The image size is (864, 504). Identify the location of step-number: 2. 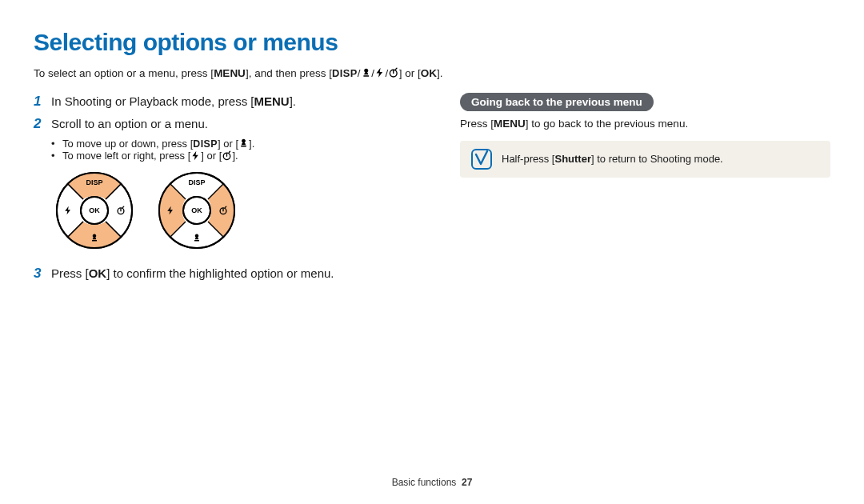
(42, 124).